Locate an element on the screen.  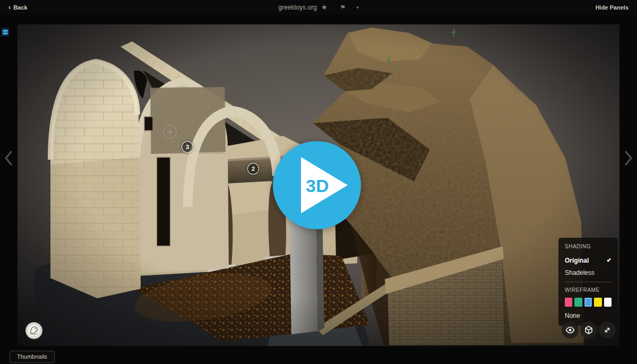
wireframe-swatch-white is located at coordinates (608, 302).